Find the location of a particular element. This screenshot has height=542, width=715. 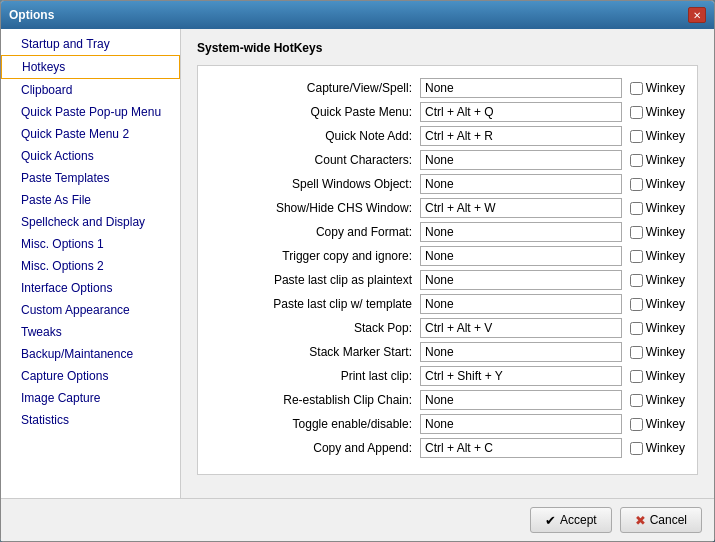

title-bar: Options ✕ is located at coordinates (358, 15).